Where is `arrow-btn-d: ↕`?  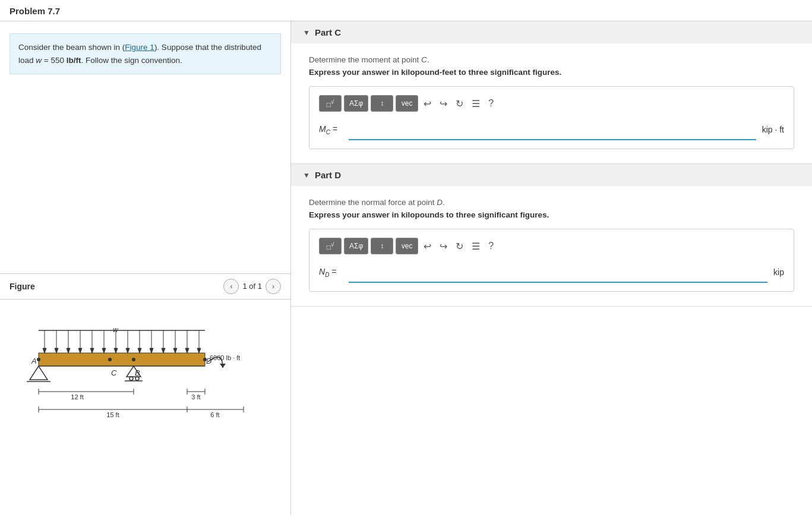 arrow-btn-d: ↕ is located at coordinates (382, 246).